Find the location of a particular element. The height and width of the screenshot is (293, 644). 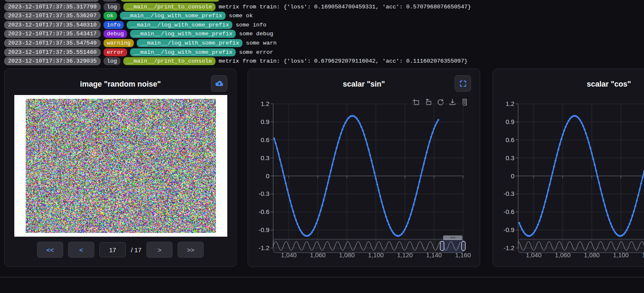

first-page-button: << is located at coordinates (50, 250).